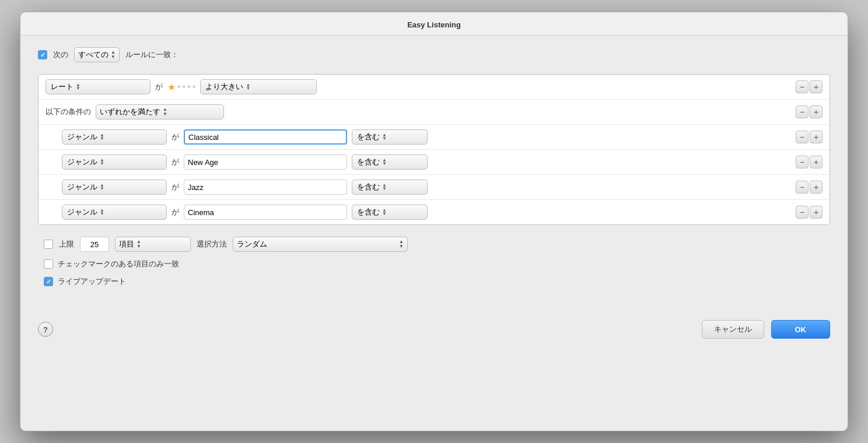 Image resolution: width=868 pixels, height=443 pixels. What do you see at coordinates (194, 87) in the screenshot?
I see `star-5: •` at bounding box center [194, 87].